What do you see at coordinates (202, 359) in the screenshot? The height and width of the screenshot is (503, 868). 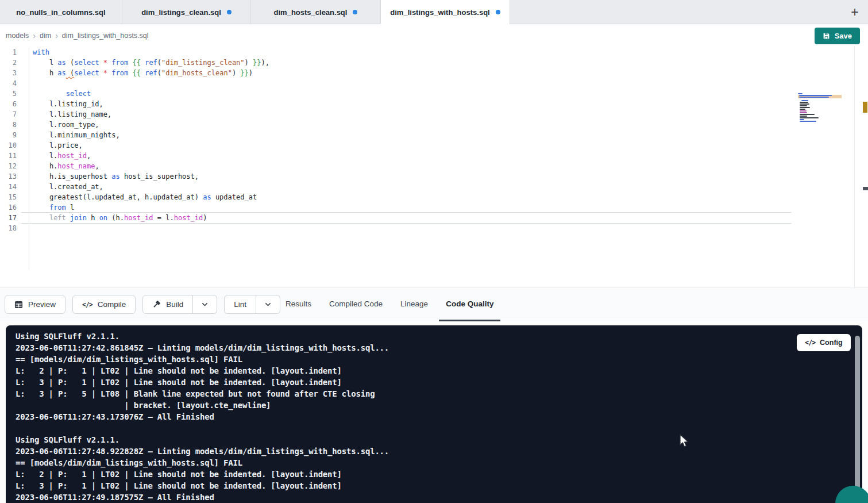 I see `terminal-line: == [models/dim/dim_listings_with_hosts.s…` at bounding box center [202, 359].